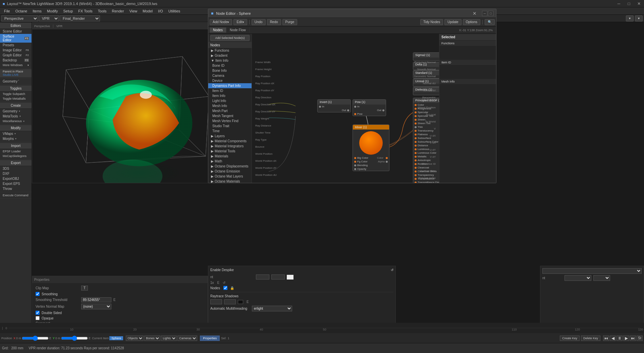  I want to click on menu-tools: Tools, so click(102, 11).